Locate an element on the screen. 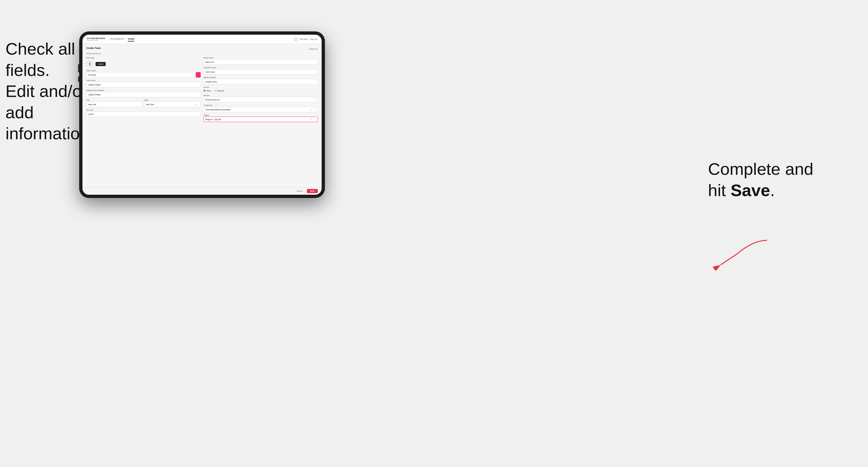  cancel-top-button: Cancel ✕ is located at coordinates (313, 49).